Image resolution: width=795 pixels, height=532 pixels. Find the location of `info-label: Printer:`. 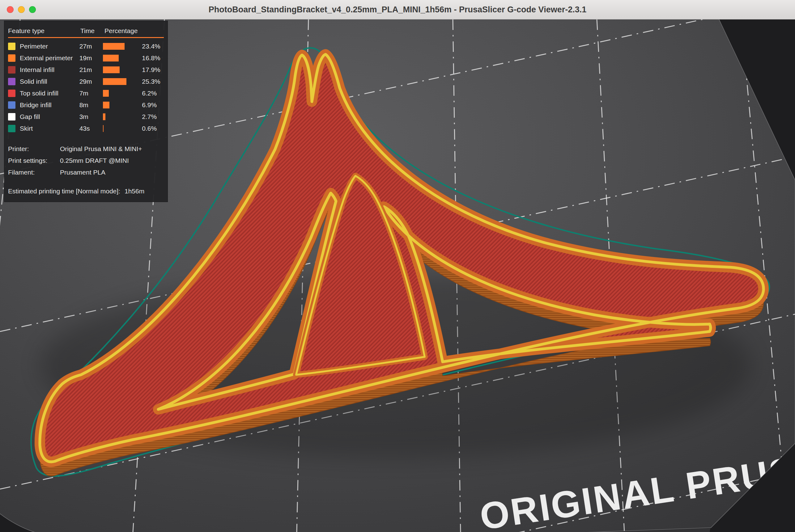

info-label: Printer: is located at coordinates (34, 149).